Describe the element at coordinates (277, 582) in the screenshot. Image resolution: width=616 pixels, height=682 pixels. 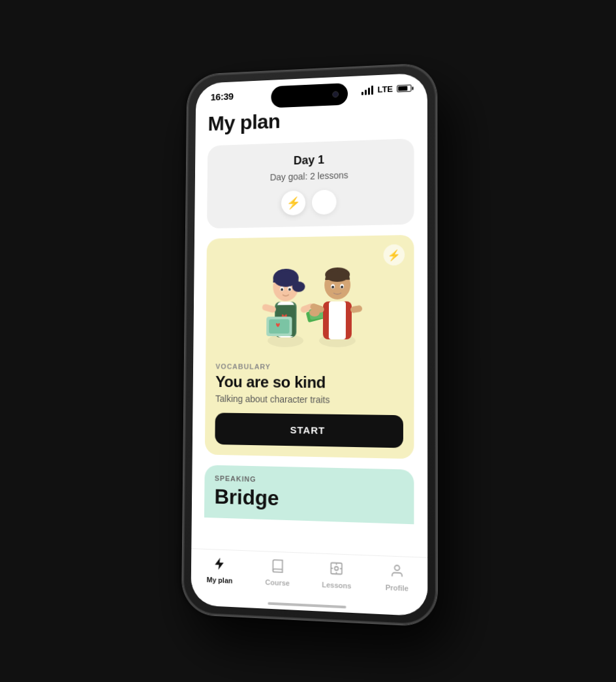
I see `nav-label-course: Course` at that location.